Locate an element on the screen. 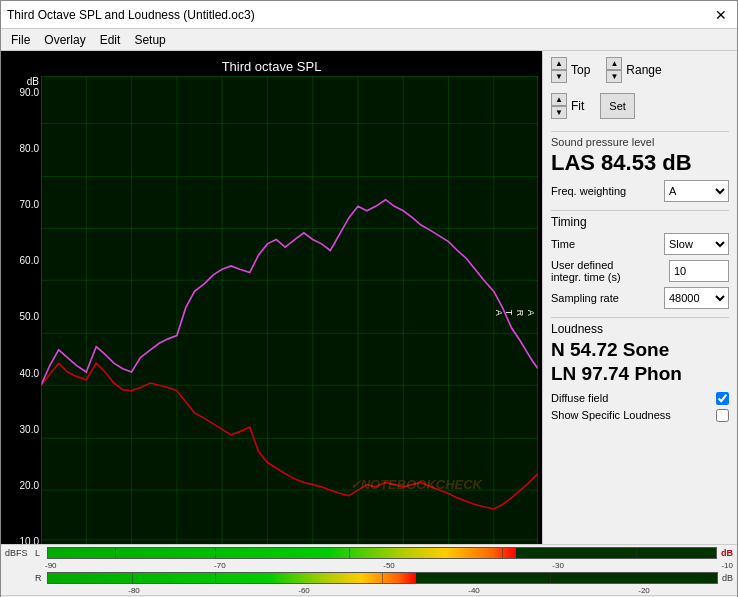  spl-section-label: Sound pressure level is located at coordinates (640, 142).